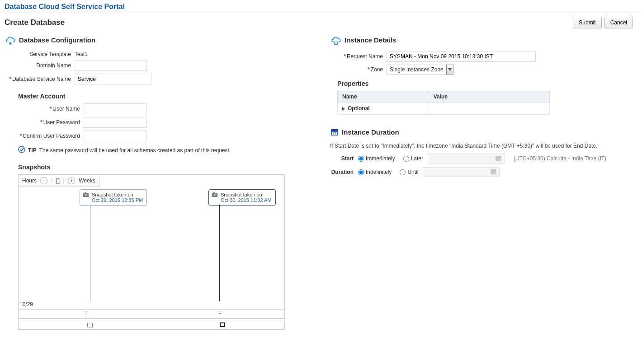 Image resolution: width=642 pixels, height=364 pixels. What do you see at coordinates (219, 253) in the screenshot?
I see `snapshot-line-selected` at bounding box center [219, 253].